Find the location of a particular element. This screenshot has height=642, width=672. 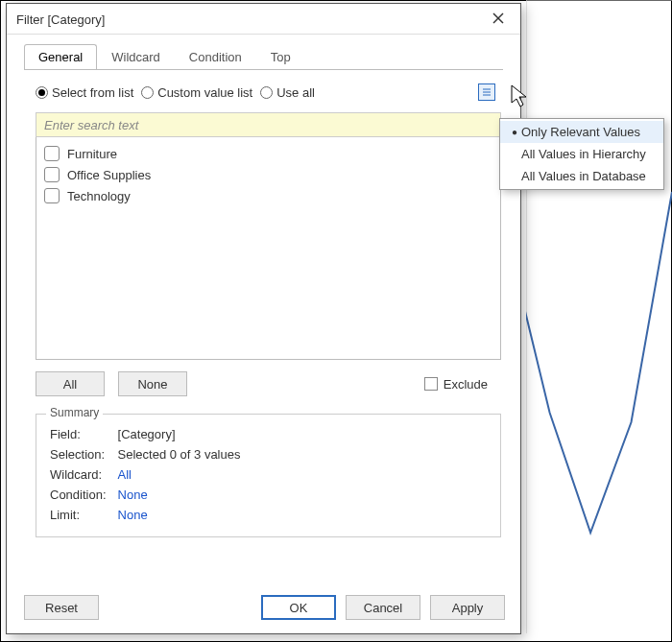

dropdown-item-all-hierarchy: All Values in Hierarchy is located at coordinates (582, 154).